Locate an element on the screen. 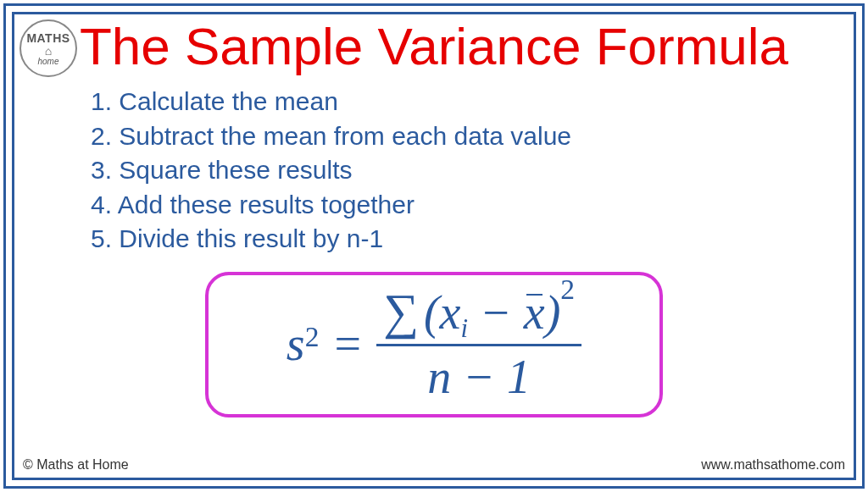  xi-base: x is located at coordinates (451, 312).